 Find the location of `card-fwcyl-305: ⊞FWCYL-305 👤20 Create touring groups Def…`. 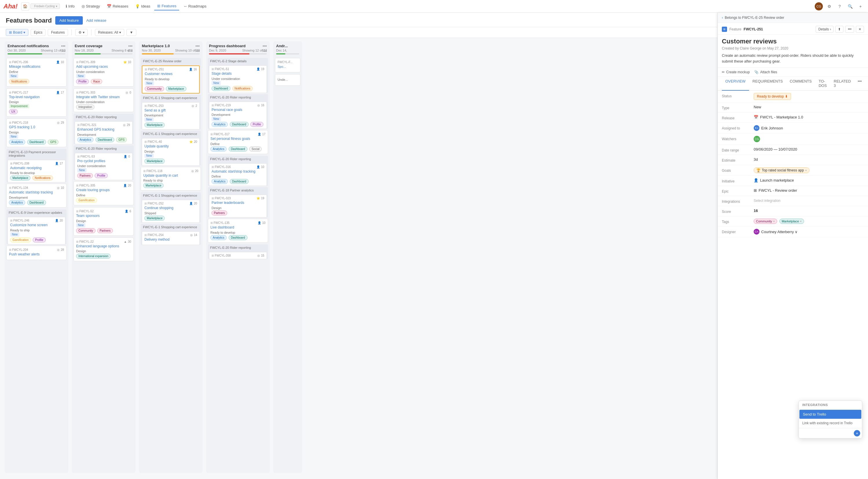

card-fwcyl-305: ⊞FWCYL-305 👤20 Create touring groups Def… is located at coordinates (104, 193).